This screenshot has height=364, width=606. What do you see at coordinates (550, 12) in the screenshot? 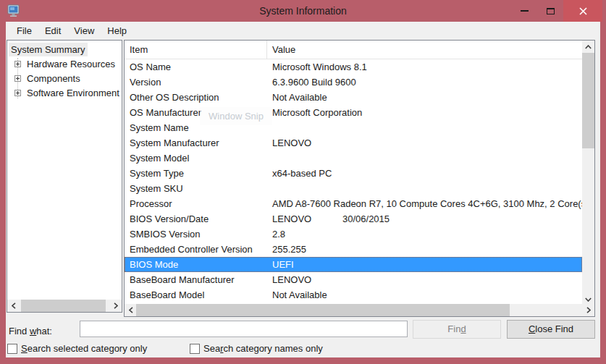
I see `maximize-icon` at bounding box center [550, 12].